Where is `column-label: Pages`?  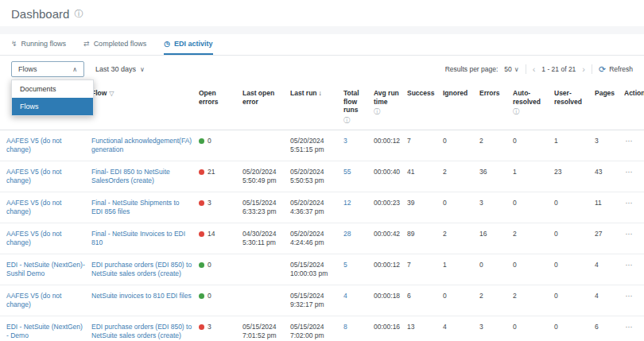 column-label: Pages is located at coordinates (604, 93).